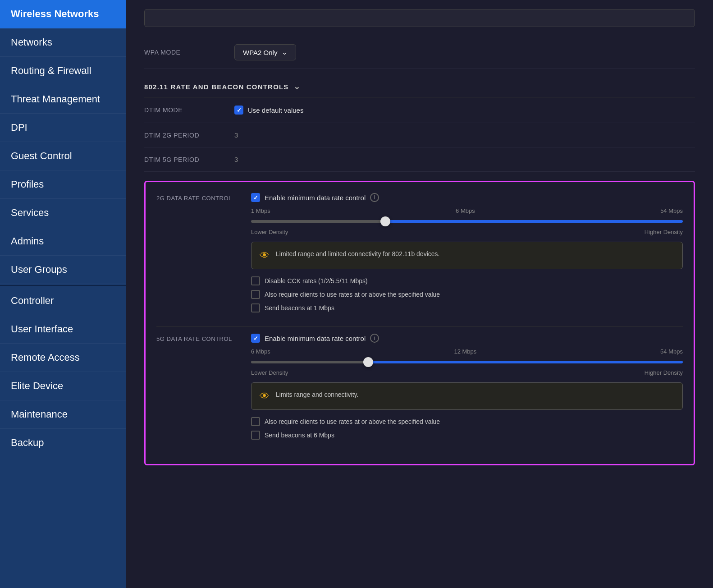 This screenshot has height=588, width=713. What do you see at coordinates (467, 352) in the screenshot?
I see `rate-5g-slider-labels: 6 Mbps 12 Mbps 54 Mbps` at bounding box center [467, 352].